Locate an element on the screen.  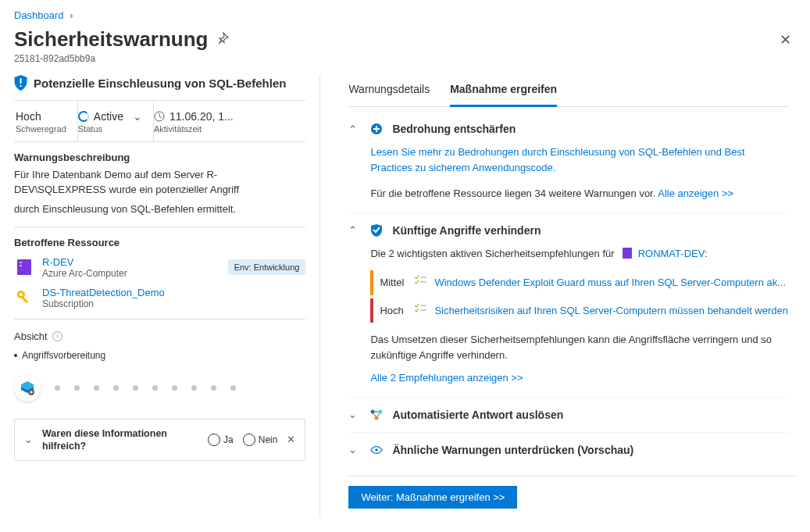
close-button: ✕ is located at coordinates (786, 40).